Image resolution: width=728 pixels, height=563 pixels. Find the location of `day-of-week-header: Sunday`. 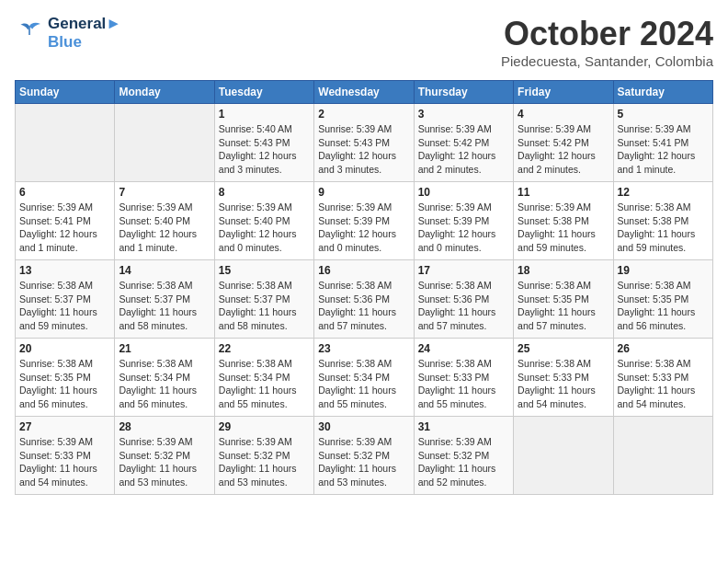

day-of-week-header: Sunday is located at coordinates (65, 92).